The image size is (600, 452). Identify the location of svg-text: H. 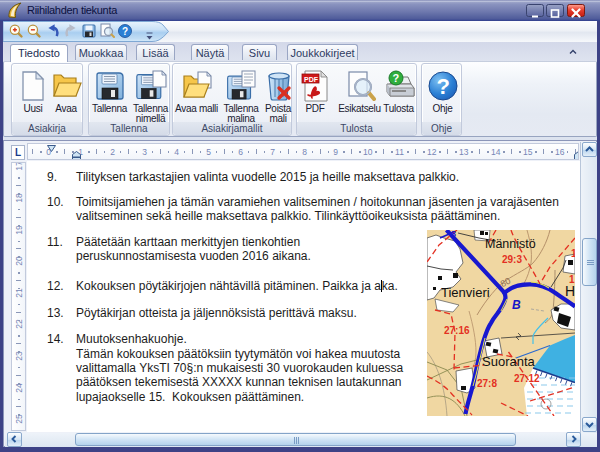
(570, 291).